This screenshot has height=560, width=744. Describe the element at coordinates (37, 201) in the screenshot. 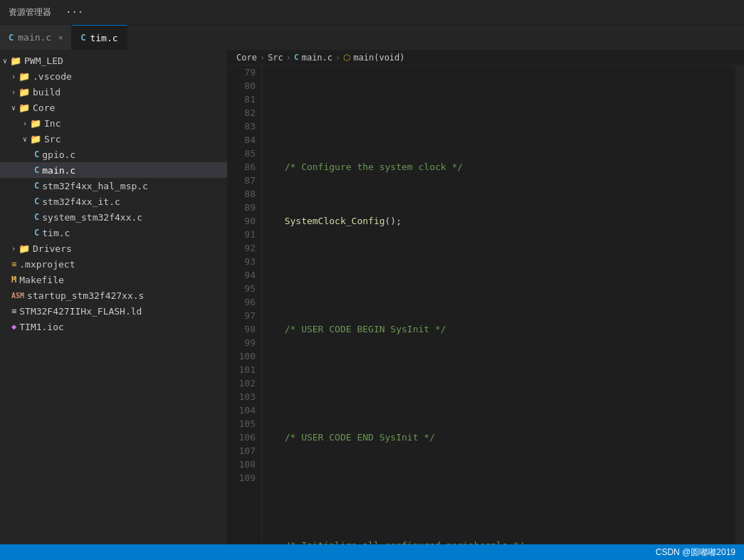

I see `c-icon-it: C` at that location.